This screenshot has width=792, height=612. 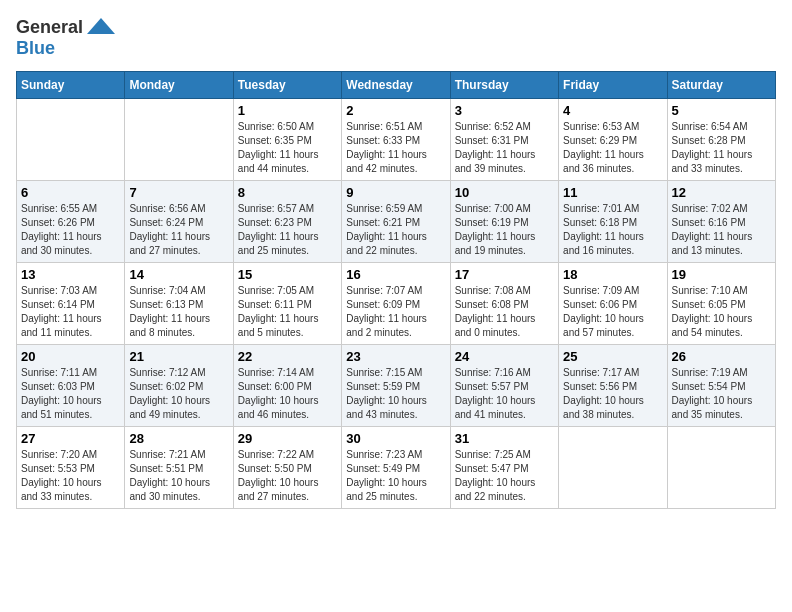 What do you see at coordinates (612, 148) in the screenshot?
I see `day-info: Sunrise: 6:53 AMSunset: 6:29 PMDaylight:…` at bounding box center [612, 148].